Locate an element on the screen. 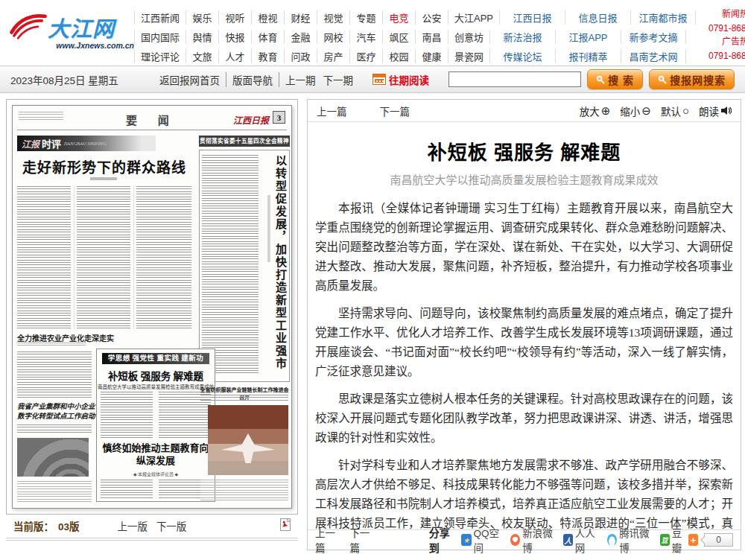 The width and height of the screenshot is (745, 560). share-link: 人人网 is located at coordinates (581, 540).